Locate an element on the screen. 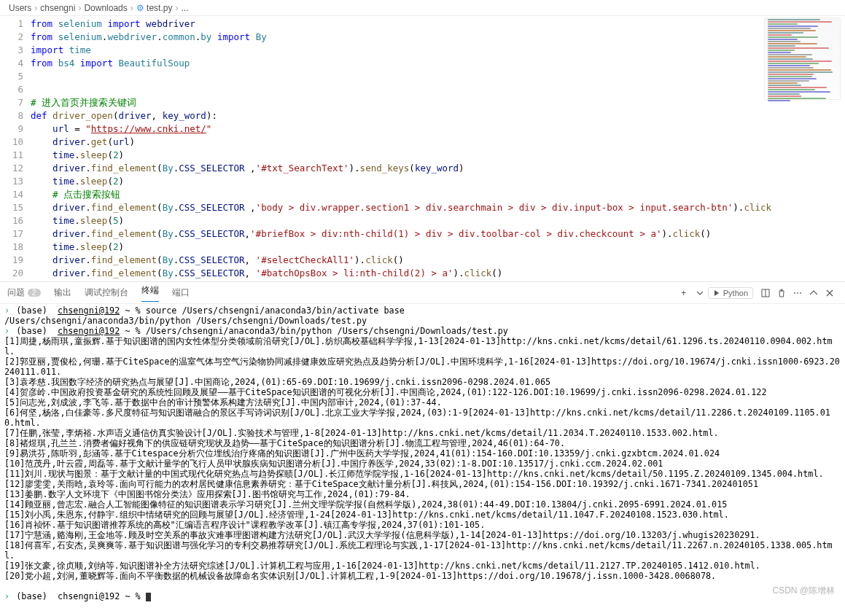  line-gutter: 1234567891011121314151617181920 is located at coordinates (15, 149).